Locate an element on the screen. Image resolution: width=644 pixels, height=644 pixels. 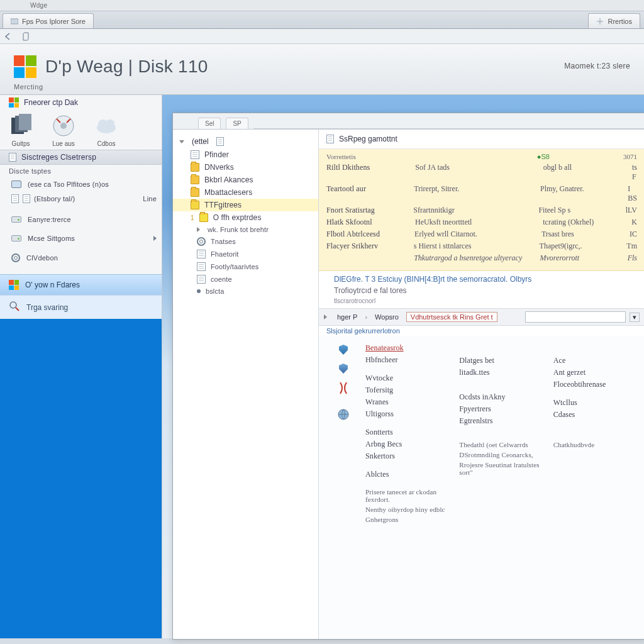
tree-item: DNverks is located at coordinates (245, 167).